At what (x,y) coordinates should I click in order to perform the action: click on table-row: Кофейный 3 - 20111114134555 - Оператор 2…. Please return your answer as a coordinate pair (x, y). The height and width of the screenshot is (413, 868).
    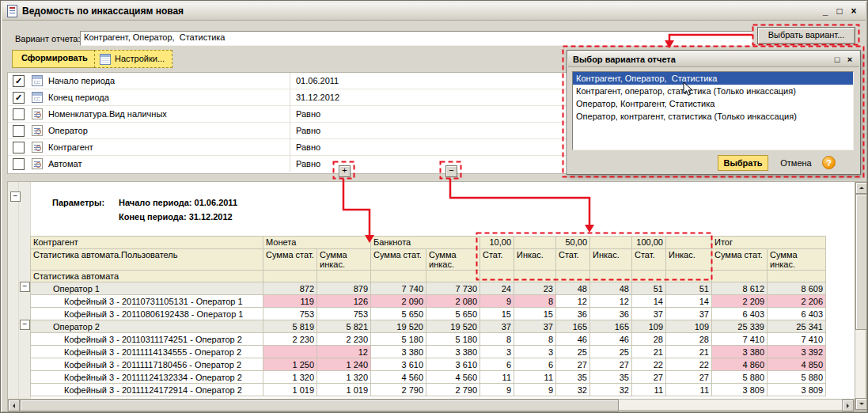
    Looking at the image, I should click on (429, 352).